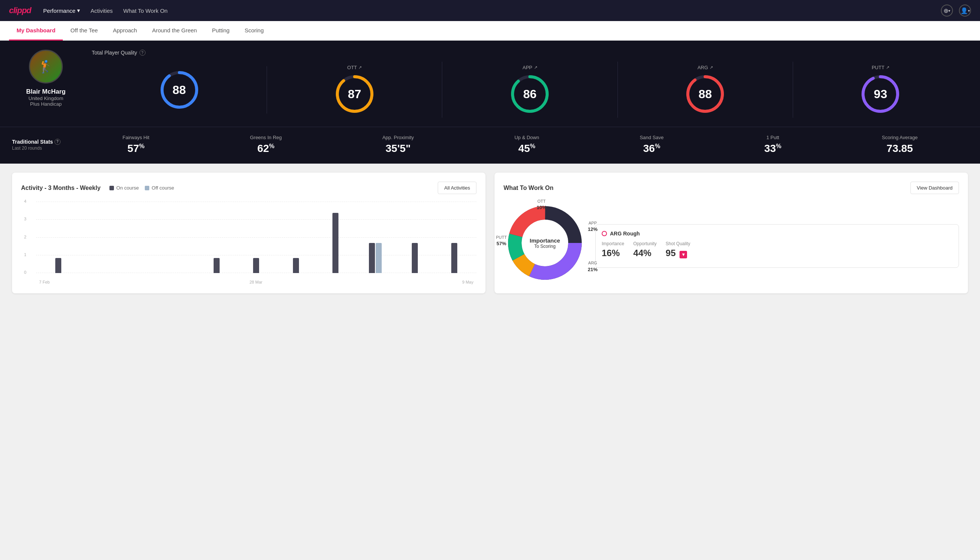  Describe the element at coordinates (249, 243) in the screenshot. I see `bar-chart: 4 3 2 1 0 7 Feb 28 Mar 9 May` at that location.